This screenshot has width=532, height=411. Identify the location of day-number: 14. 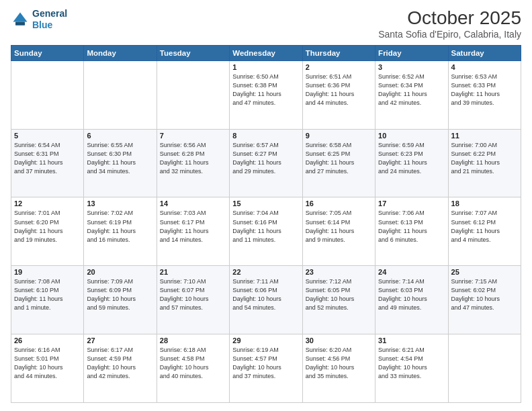
(193, 203).